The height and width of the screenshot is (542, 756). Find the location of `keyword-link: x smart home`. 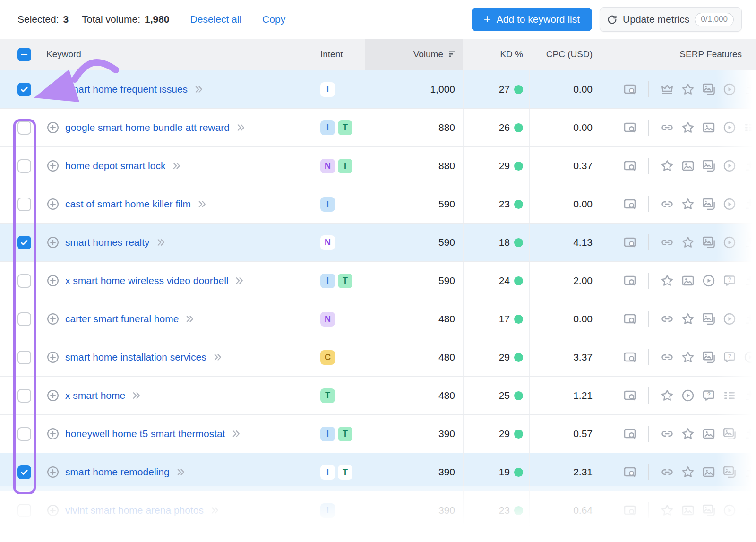

keyword-link: x smart home is located at coordinates (95, 396).